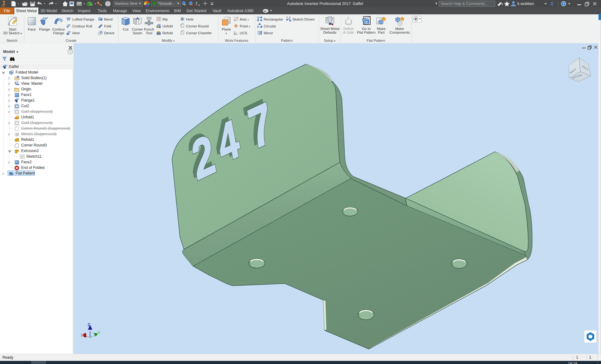  Describe the element at coordinates (3, 6) in the screenshot. I see `svg-text: PRO` at that location.